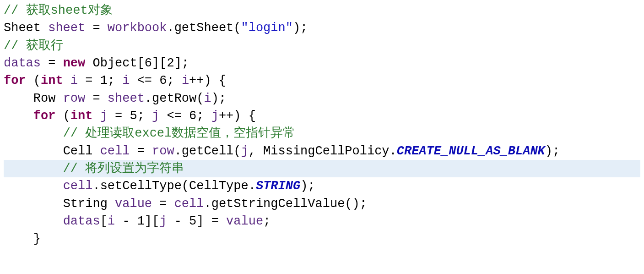 This screenshot has height=274, width=644. Describe the element at coordinates (322, 11) in the screenshot. I see `code-line: // 获取sheet对象` at that location.